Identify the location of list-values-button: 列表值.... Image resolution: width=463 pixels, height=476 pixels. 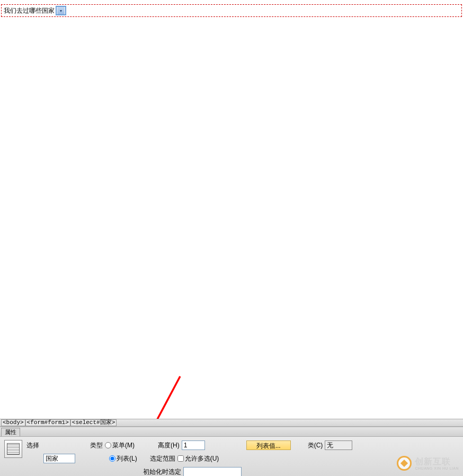
(269, 445).